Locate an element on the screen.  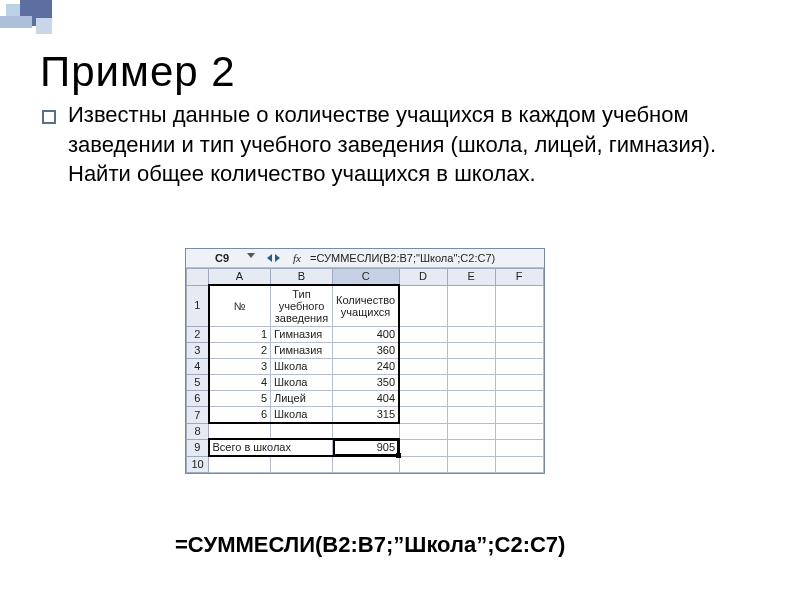
data-row: 3 2 Гимназия 360 is located at coordinates (366, 351).